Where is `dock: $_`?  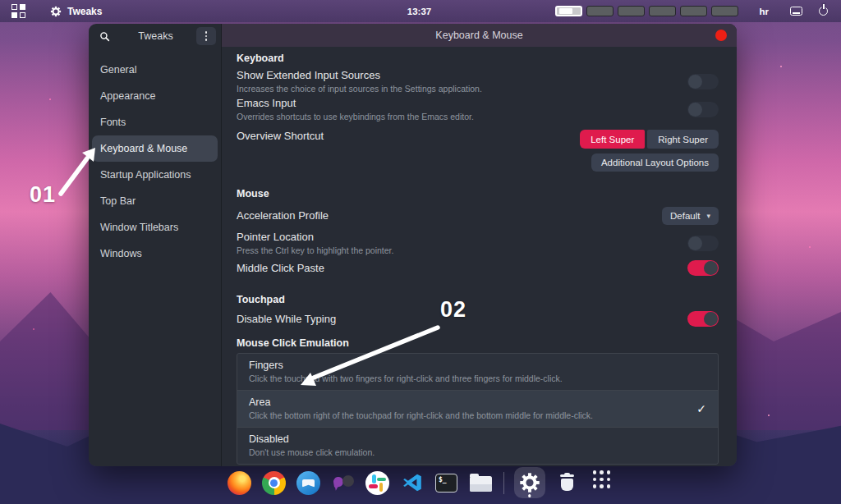
dock: $_ is located at coordinates (420, 483).